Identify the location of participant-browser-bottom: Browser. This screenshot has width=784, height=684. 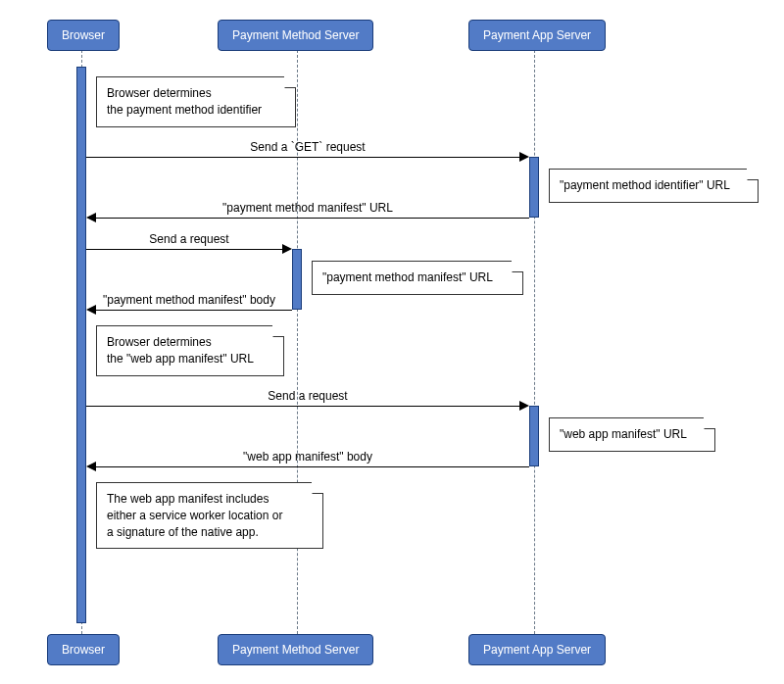
(83, 650).